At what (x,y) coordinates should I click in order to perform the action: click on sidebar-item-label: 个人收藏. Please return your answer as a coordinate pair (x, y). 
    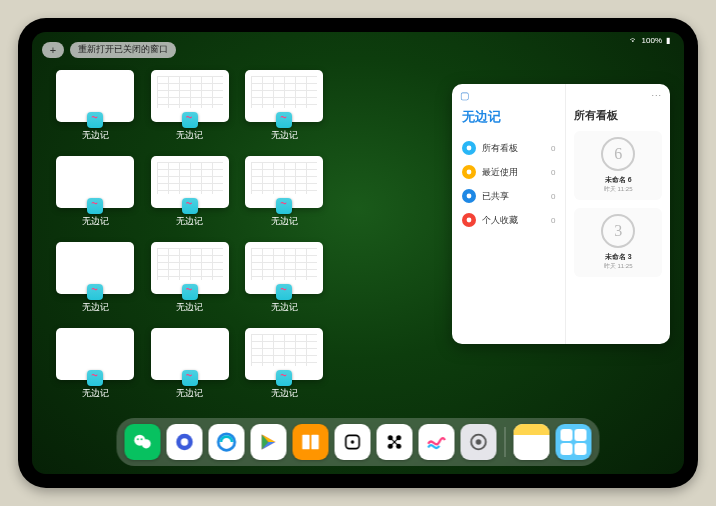
    Looking at the image, I should click on (500, 220).